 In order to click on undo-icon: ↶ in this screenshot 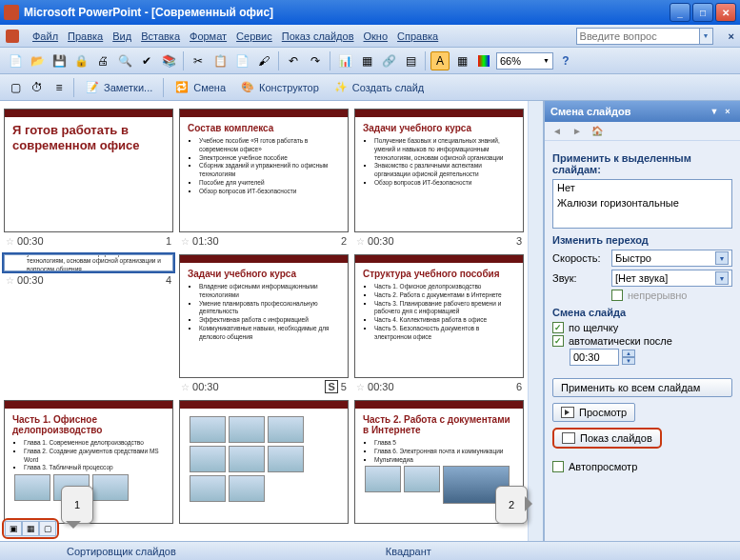, I will do `click(293, 61)`.